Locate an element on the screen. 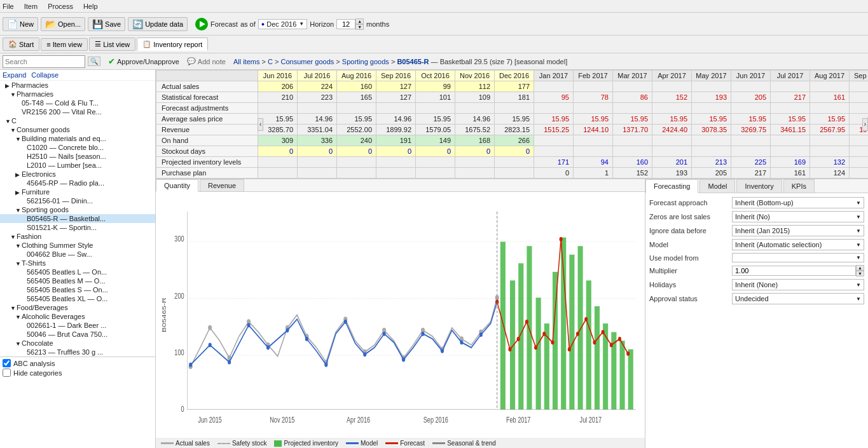 This screenshot has height=448, width=868. grid-scroll-right: › is located at coordinates (865, 125).